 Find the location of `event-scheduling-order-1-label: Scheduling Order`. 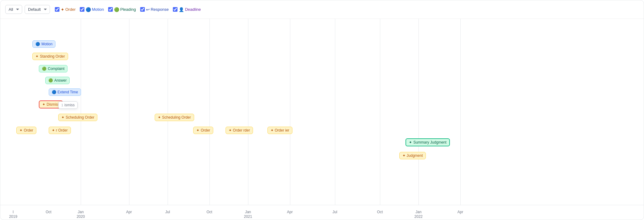

event-scheduling-order-1-label: Scheduling Order is located at coordinates (80, 117).